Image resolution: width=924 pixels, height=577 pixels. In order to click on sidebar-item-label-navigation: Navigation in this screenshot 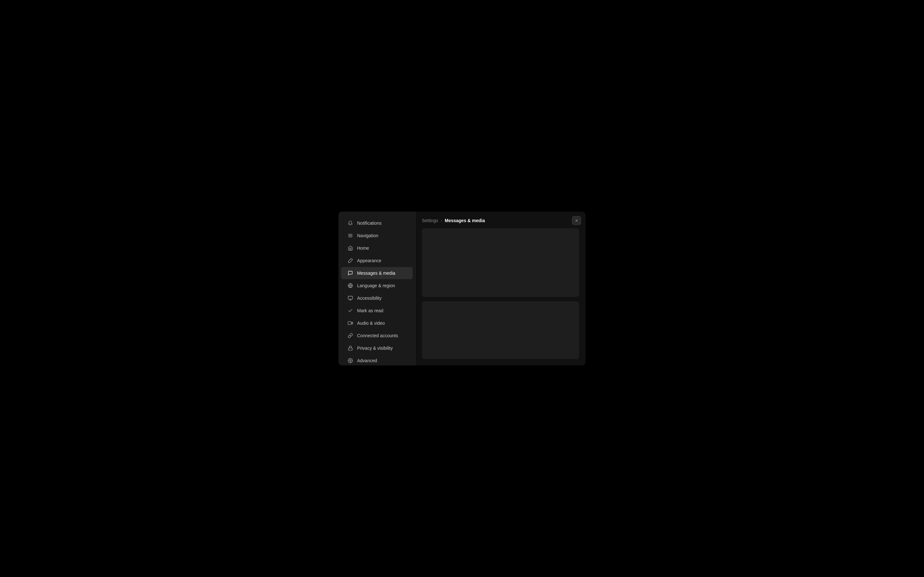, I will do `click(368, 236)`.